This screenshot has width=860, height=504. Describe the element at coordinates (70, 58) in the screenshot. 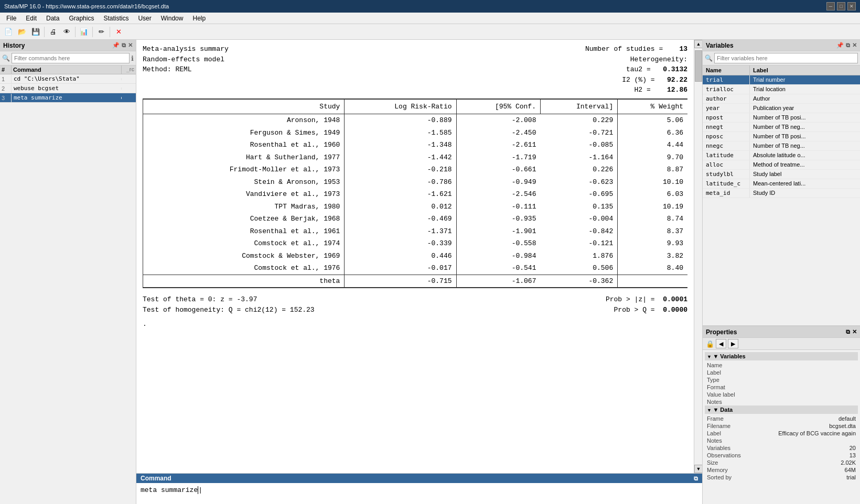

I see `history-search-input` at that location.